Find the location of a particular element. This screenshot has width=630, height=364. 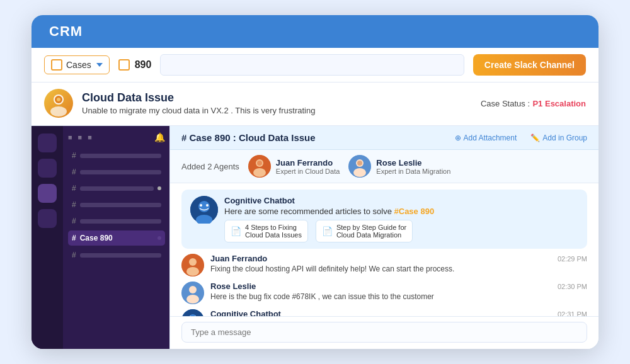

article-card-2: 📄 Step by Step Guide forCloud Data Migra… is located at coordinates (364, 231).